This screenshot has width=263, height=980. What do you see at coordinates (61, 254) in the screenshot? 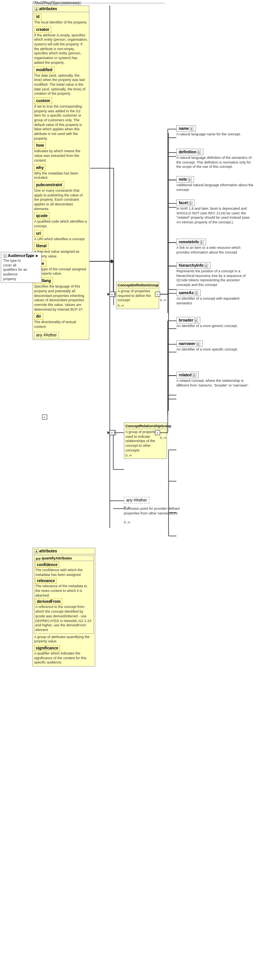
I see `attr-literal-desc: A free-text value assigned as property v…` at bounding box center [61, 254].